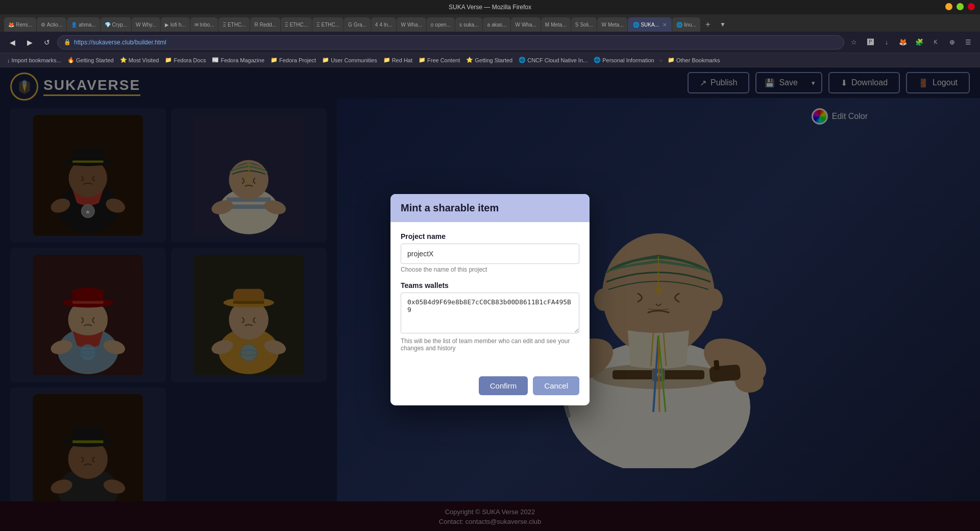 The width and height of the screenshot is (980, 531). What do you see at coordinates (146, 25) in the screenshot?
I see `tab: W Why...` at bounding box center [146, 25].